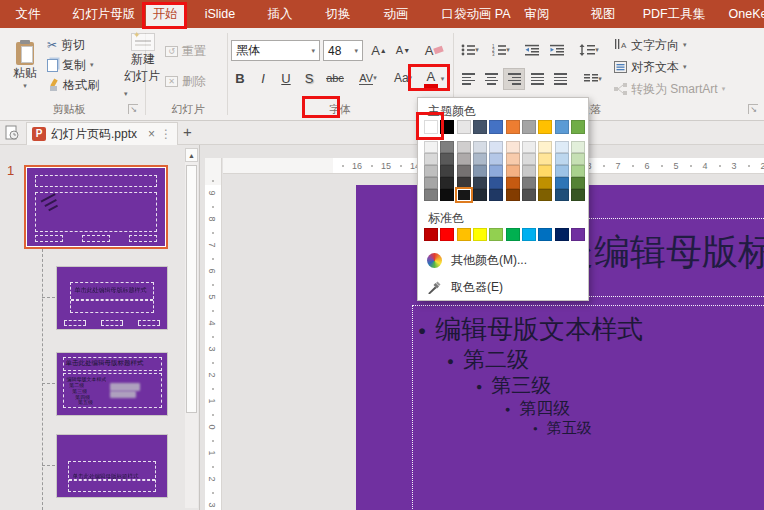 This screenshot has height=510, width=764. Describe the element at coordinates (537, 79) in the screenshot. I see `justify-button` at that location.